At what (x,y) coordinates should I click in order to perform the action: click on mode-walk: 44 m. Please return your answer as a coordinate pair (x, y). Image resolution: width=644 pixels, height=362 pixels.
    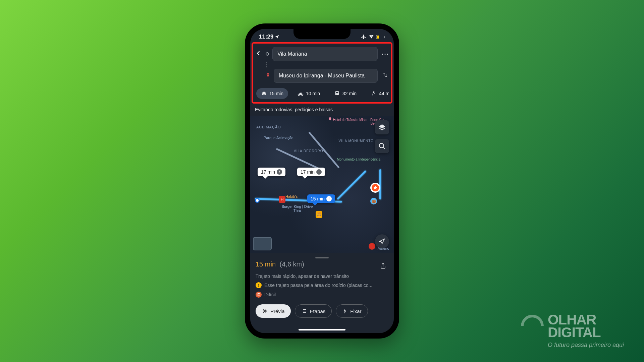
    Looking at the image, I should click on (378, 94).